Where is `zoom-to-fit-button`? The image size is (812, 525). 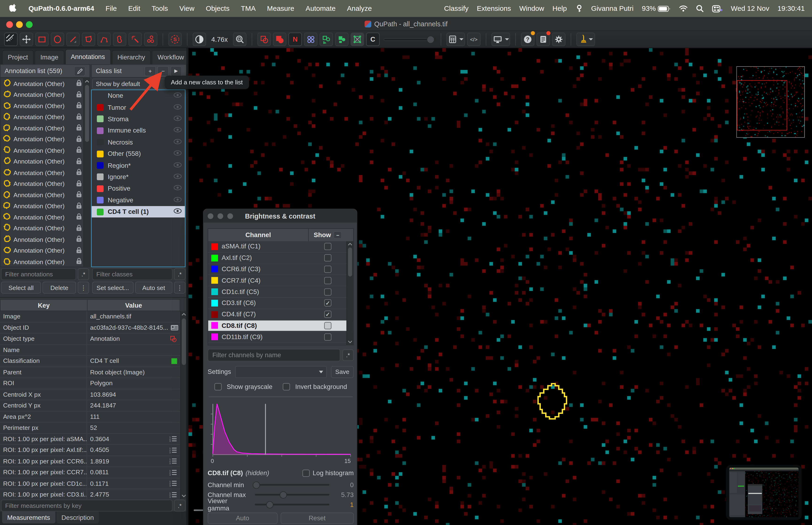 zoom-to-fit-button is located at coordinates (240, 40).